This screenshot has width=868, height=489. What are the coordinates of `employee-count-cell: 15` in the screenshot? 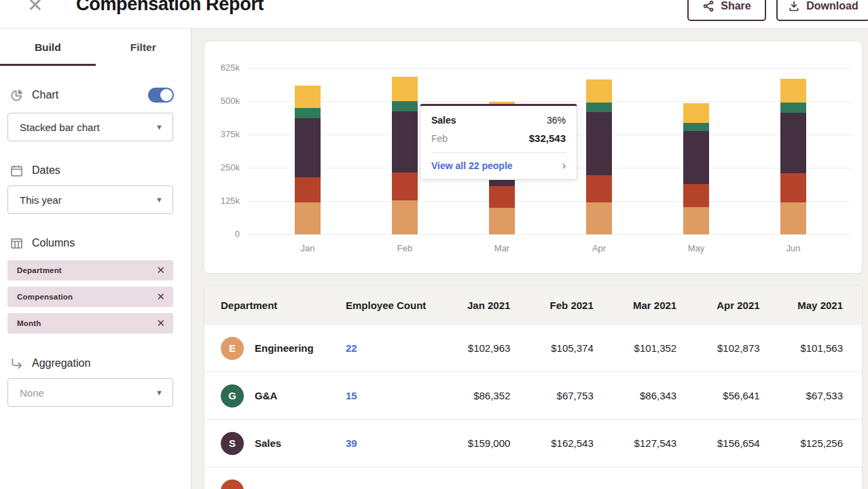 It's located at (395, 395).